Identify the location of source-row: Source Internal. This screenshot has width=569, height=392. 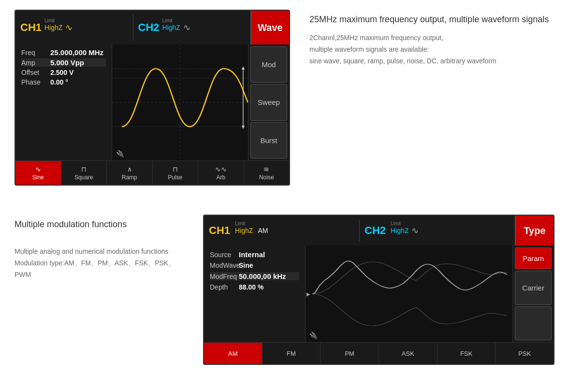
(254, 254).